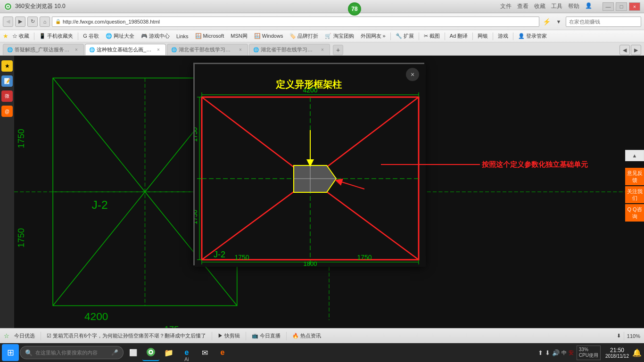 This screenshot has width=644, height=362. I want to click on tab-close-4: ×, so click(322, 50).